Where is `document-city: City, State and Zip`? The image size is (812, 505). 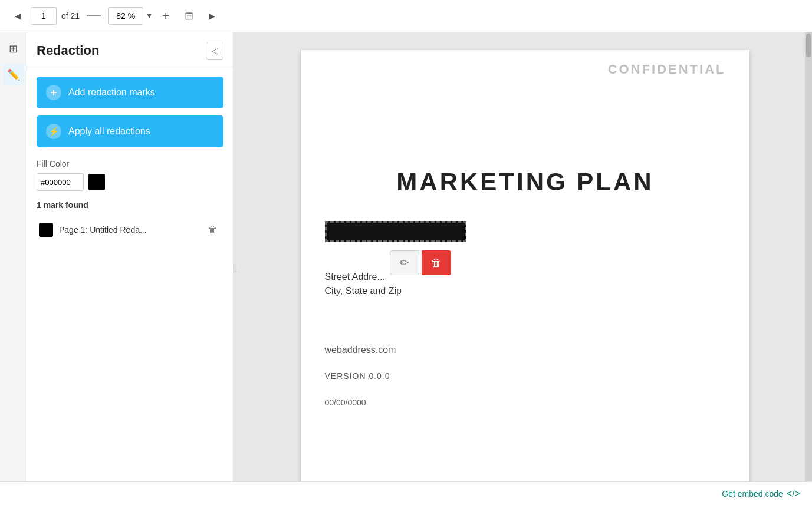 document-city: City, State and Zip is located at coordinates (363, 291).